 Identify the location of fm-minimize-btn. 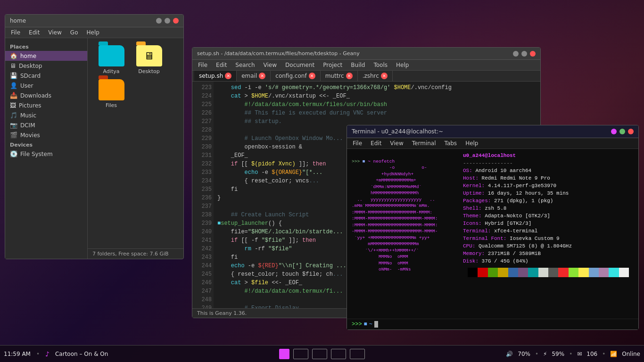
(159, 21).